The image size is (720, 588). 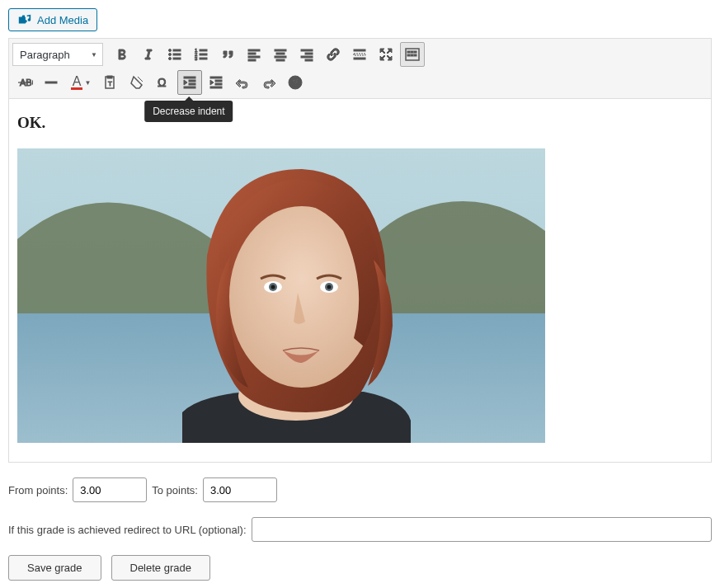 I want to click on fullscreen-button, so click(x=386, y=54).